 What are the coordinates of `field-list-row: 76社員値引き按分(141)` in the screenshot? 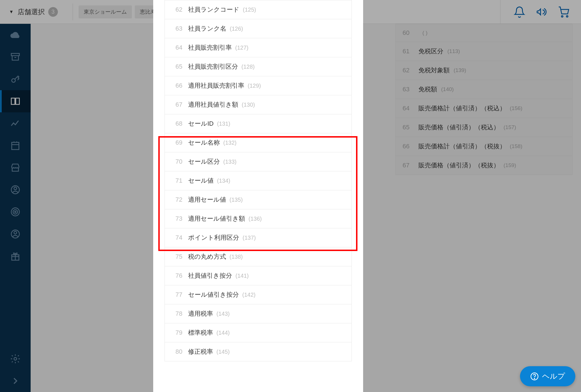 It's located at (258, 276).